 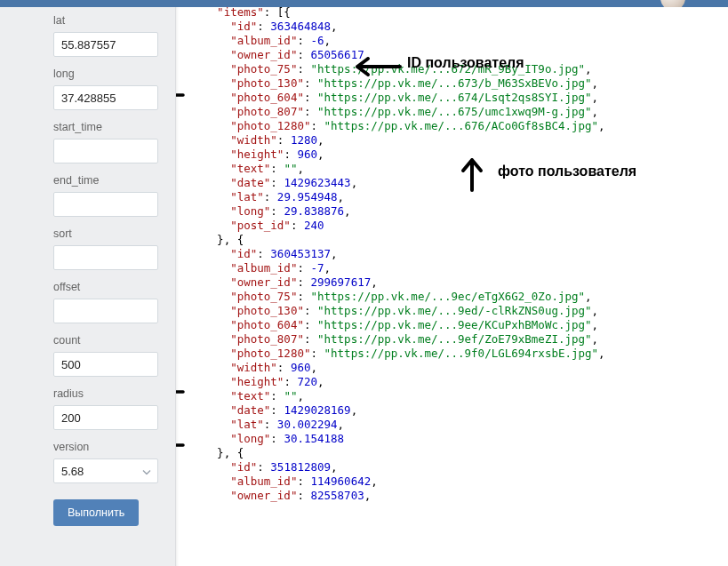 What do you see at coordinates (108, 447) in the screenshot?
I see `label-version: version` at bounding box center [108, 447].